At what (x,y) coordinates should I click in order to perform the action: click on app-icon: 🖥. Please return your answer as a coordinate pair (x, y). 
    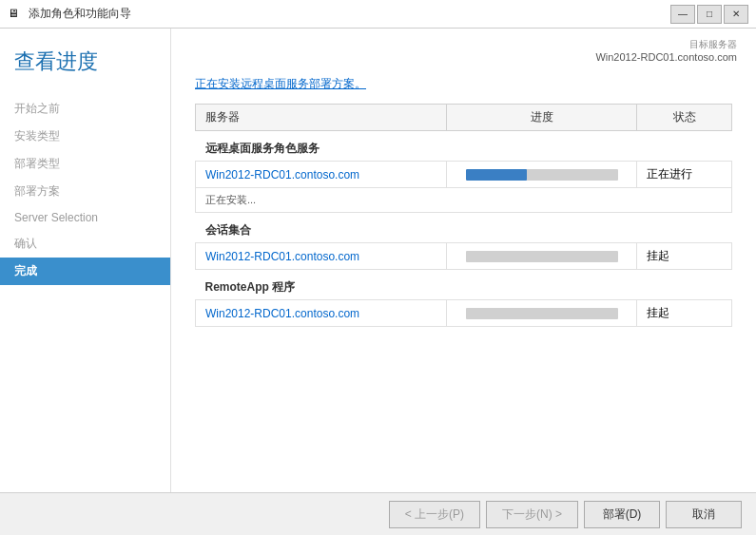
    Looking at the image, I should click on (15, 14).